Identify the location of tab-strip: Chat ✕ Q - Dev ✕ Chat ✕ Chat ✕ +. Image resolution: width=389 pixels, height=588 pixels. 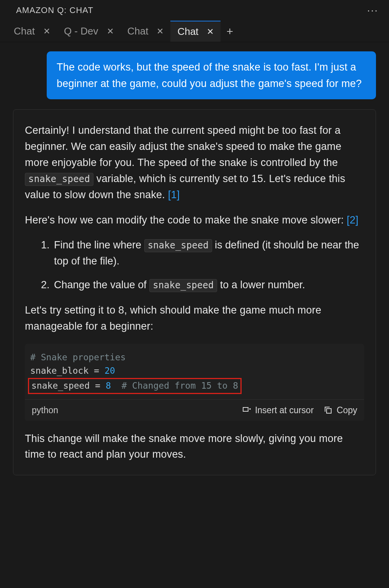
(194, 31).